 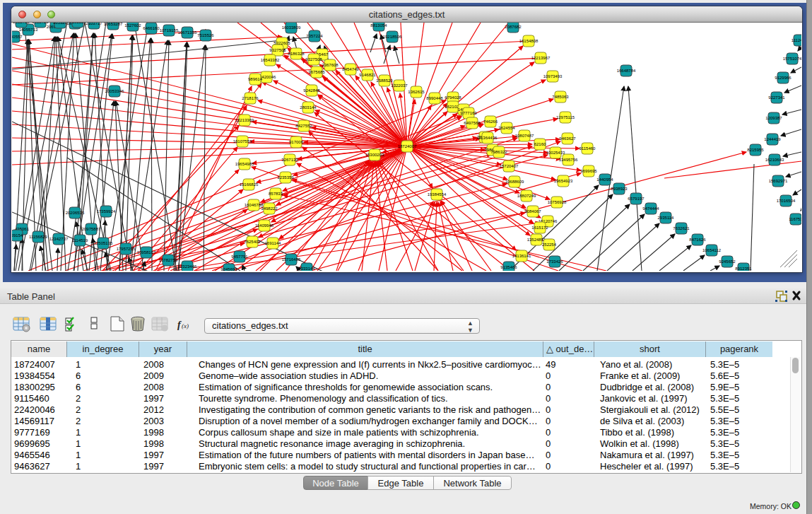 What do you see at coordinates (588, 148) in the screenshot?
I see `svg-text: 9115460` at bounding box center [588, 148].